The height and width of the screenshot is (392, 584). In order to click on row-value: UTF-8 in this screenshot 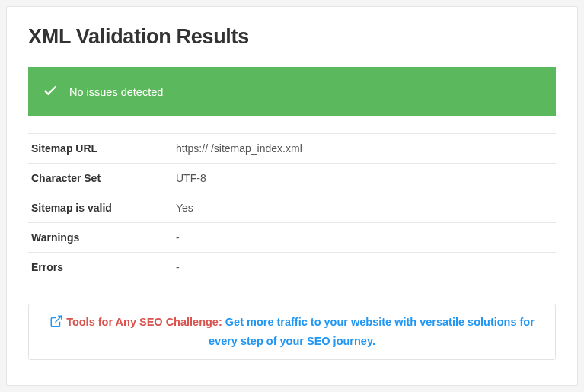, I will do `click(364, 178)`.